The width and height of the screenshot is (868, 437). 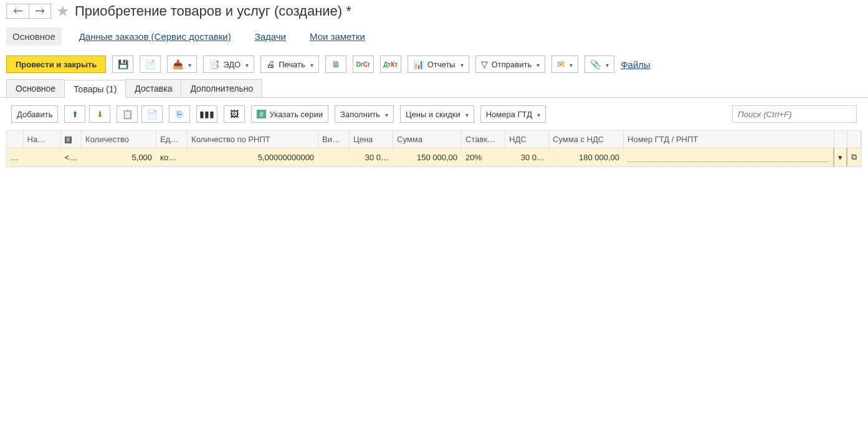 I want to click on doc-button-1: 🗎, so click(x=336, y=64).